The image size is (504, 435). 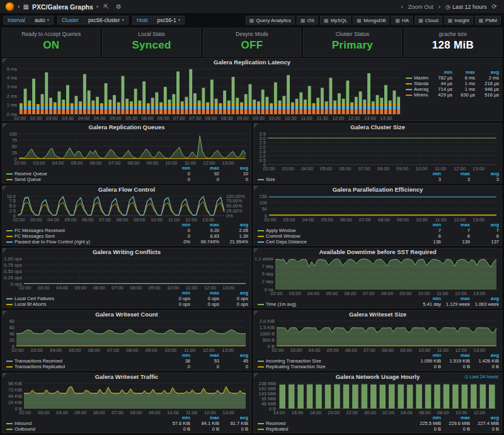 What do you see at coordinates (421, 7) in the screenshot?
I see `zoom-out-button: Zoom Out` at bounding box center [421, 7].